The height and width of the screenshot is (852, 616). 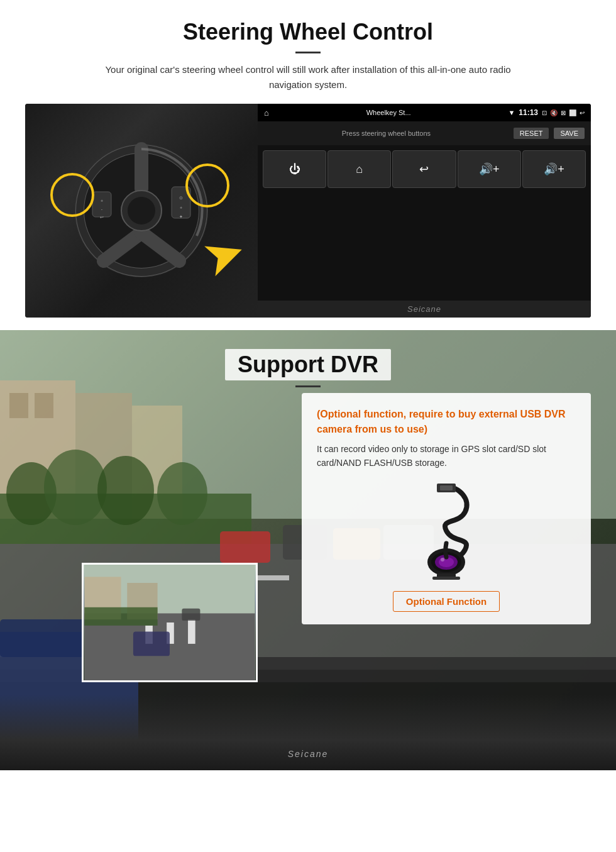 I want to click on wifi-icon: ▼, so click(x=512, y=113).